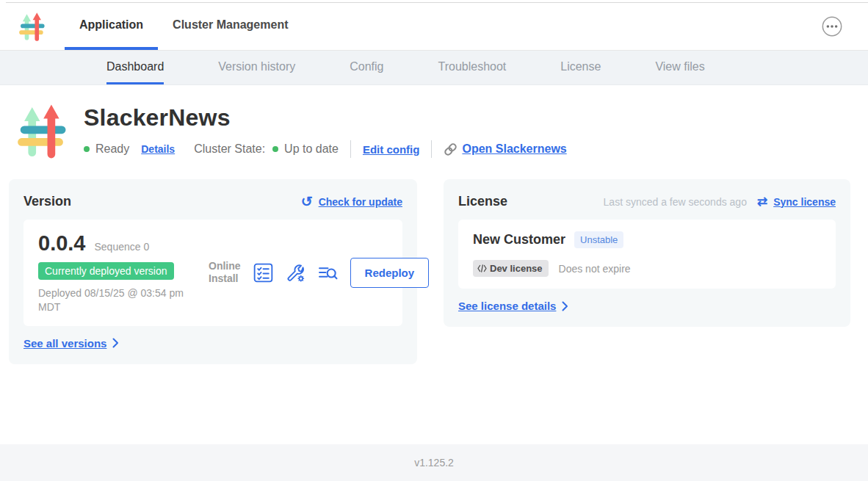 This screenshot has height=481, width=868. What do you see at coordinates (482, 269) in the screenshot?
I see `code-icon` at bounding box center [482, 269].